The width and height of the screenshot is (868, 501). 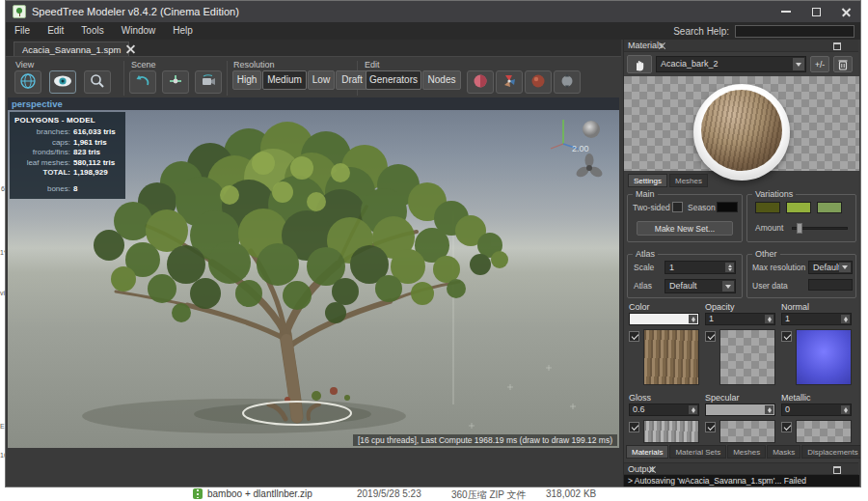 I want to click on slot-gloss-bar: 0.6, so click(x=664, y=409).